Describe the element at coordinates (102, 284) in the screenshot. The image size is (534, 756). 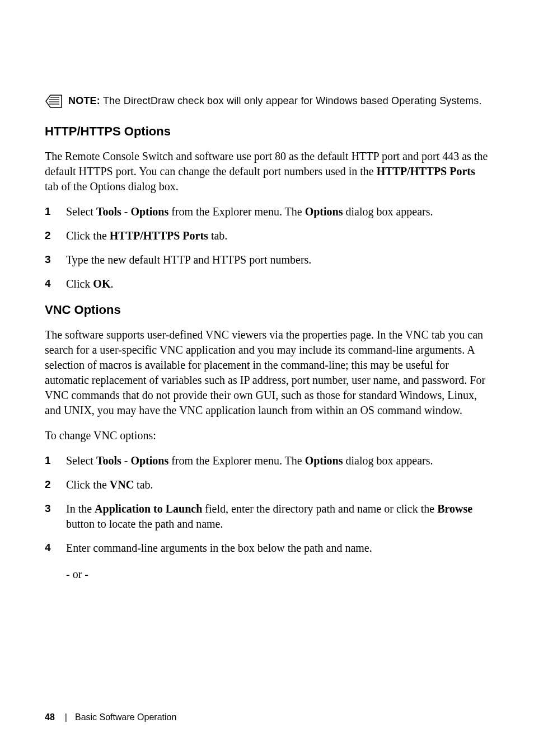
I see `bold-ok: OK` at that location.